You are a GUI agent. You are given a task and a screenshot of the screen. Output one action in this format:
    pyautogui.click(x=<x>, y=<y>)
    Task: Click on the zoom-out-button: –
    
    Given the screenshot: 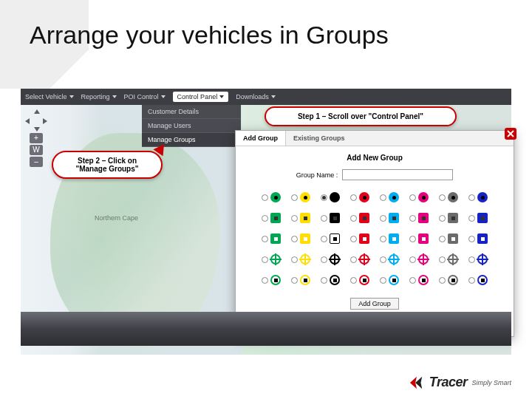 What is the action you would take?
    pyautogui.click(x=36, y=162)
    